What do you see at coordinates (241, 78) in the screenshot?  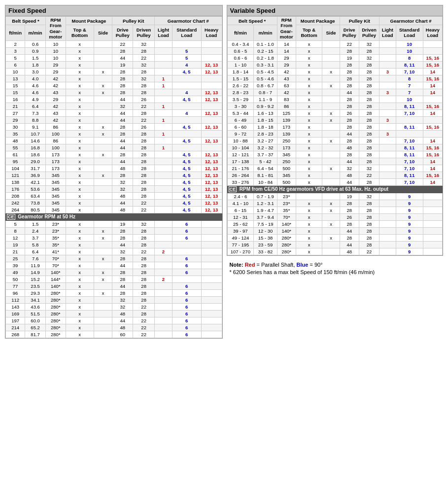 I see `table-cell: 1.5 - 15` at bounding box center [241, 78].